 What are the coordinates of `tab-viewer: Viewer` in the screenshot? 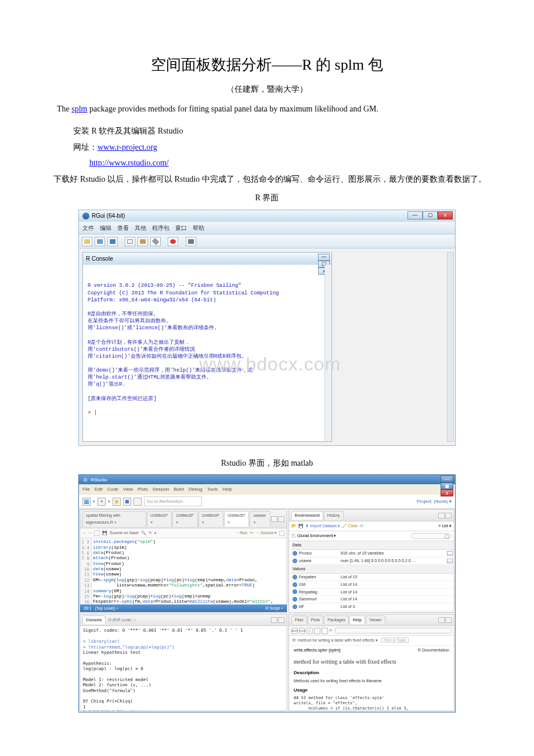 It's located at (375, 620).